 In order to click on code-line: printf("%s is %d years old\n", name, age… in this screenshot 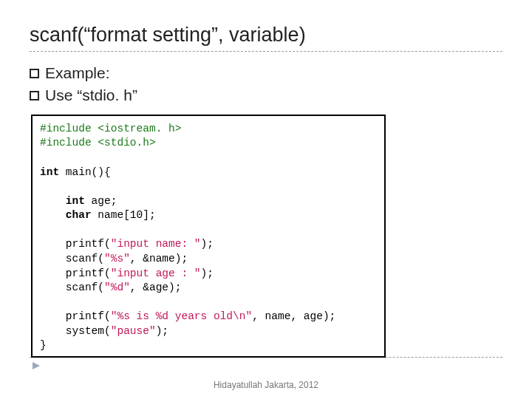, I will do `click(208, 317)`.